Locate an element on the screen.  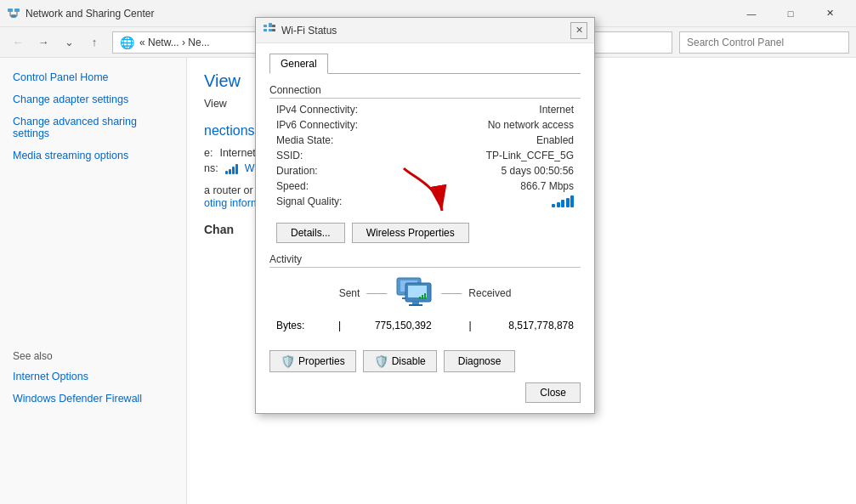
sidebar-item-media-streaming: Media streaming options is located at coordinates (94, 156).